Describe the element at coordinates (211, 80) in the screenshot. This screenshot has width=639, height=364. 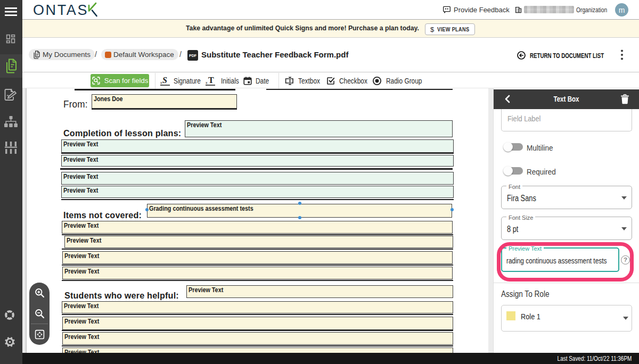
I see `svg-text: T` at that location.